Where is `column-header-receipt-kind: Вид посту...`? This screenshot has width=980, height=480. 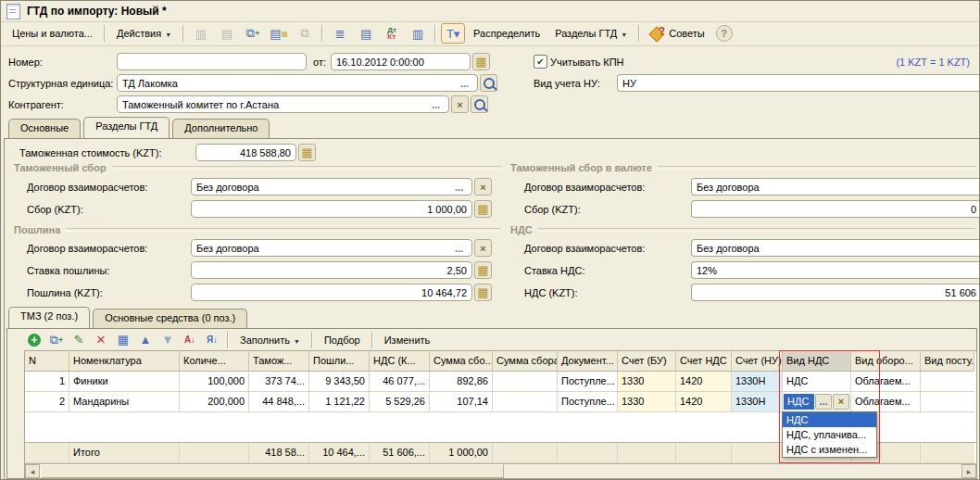
column-header-receipt-kind: Вид посту... is located at coordinates (948, 361).